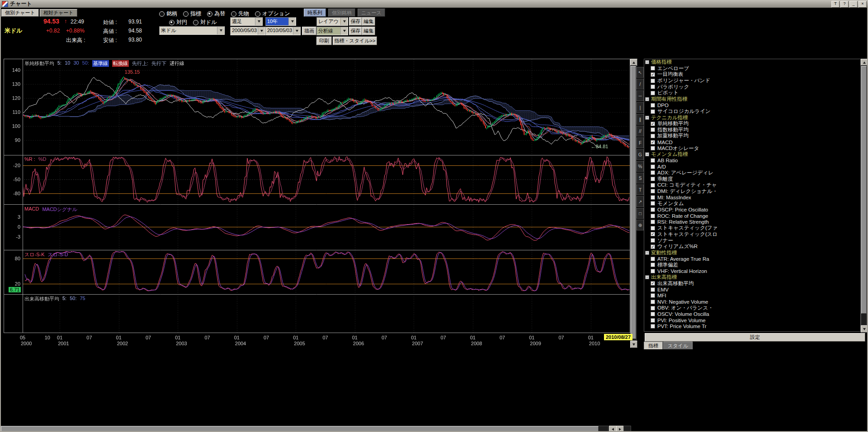 The width and height of the screenshot is (868, 432). Describe the element at coordinates (835, 5) in the screenshot. I see `pin-button: T` at that location.